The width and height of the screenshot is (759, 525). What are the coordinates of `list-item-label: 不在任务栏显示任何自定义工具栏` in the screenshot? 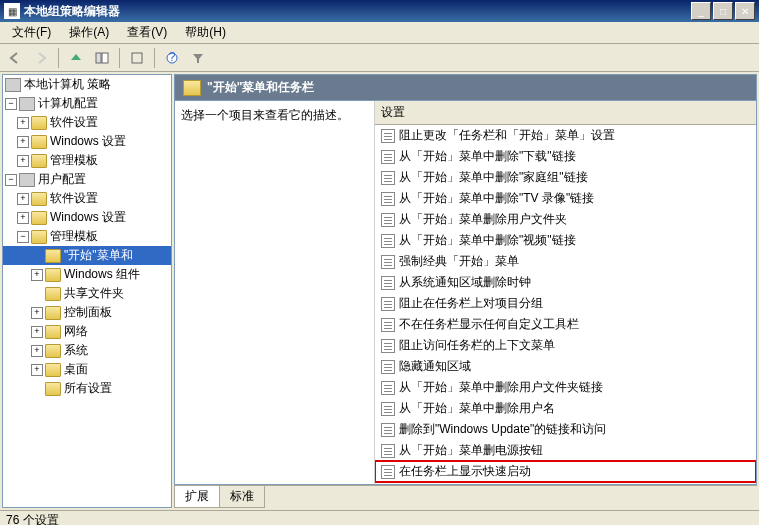 It's located at (489, 324).